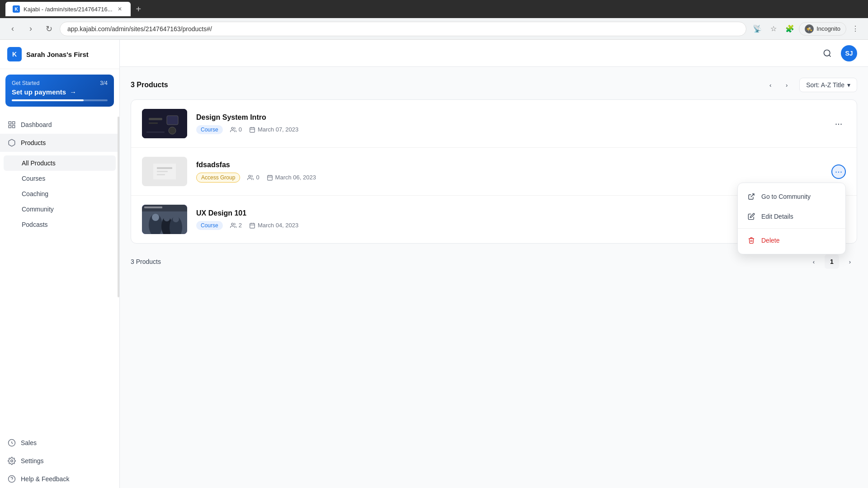 This screenshot has width=868, height=488. What do you see at coordinates (855, 29) in the screenshot?
I see `more-options-icon: ⋮` at bounding box center [855, 29].